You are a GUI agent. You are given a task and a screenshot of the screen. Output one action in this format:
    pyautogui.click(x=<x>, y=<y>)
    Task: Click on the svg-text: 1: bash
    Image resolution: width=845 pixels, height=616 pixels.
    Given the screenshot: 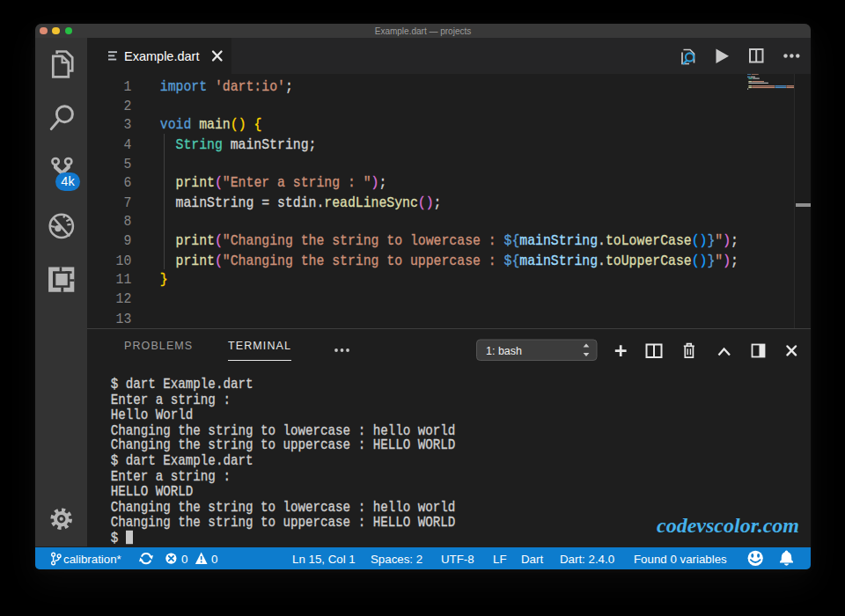 What is the action you would take?
    pyautogui.click(x=503, y=351)
    